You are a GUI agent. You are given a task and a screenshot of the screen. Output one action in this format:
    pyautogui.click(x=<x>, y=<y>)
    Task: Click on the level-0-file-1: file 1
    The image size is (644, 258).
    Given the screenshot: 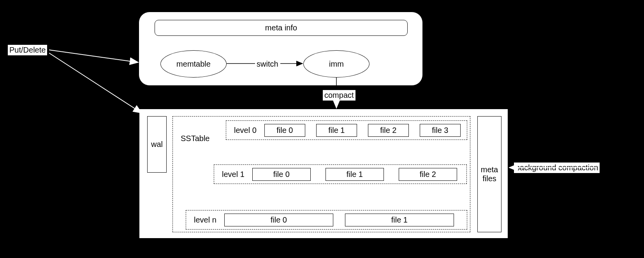 What is the action you would take?
    pyautogui.click(x=336, y=130)
    